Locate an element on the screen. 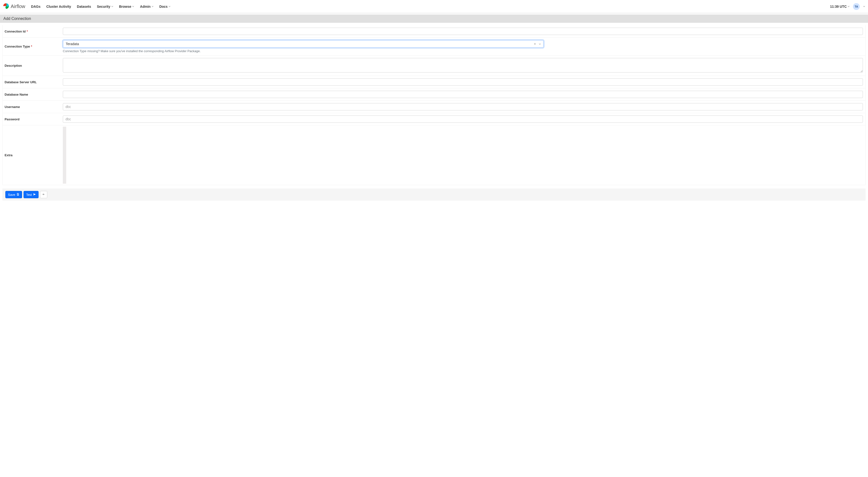  brand-name: Airflow is located at coordinates (18, 6).